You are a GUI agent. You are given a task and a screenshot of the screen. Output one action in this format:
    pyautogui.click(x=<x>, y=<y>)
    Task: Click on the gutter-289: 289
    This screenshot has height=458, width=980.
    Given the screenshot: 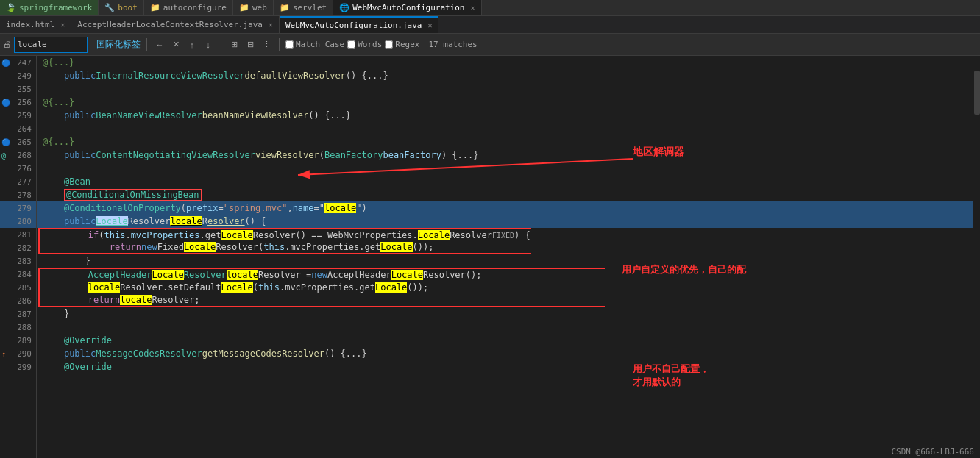 What is the action you would take?
    pyautogui.click(x=18, y=340)
    